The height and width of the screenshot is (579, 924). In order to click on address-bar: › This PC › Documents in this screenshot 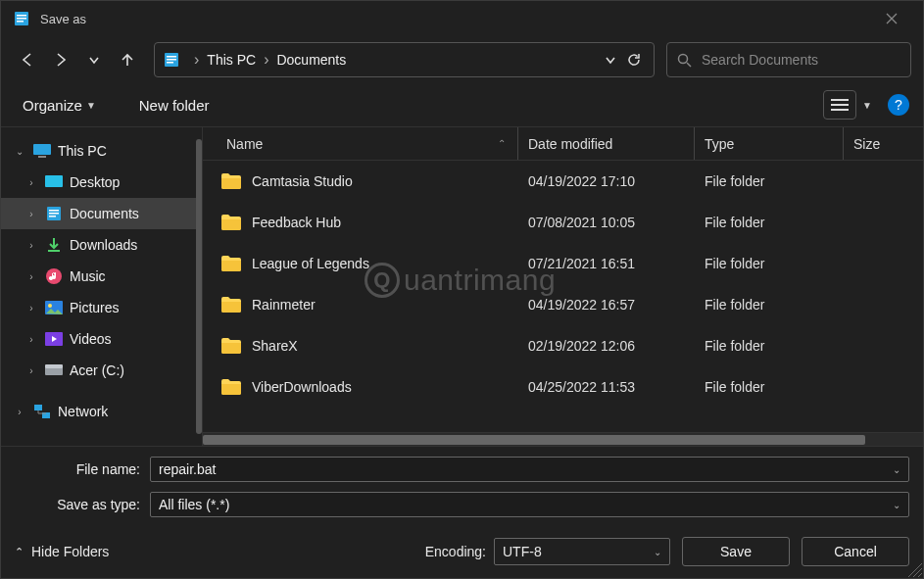, I will do `click(404, 60)`.